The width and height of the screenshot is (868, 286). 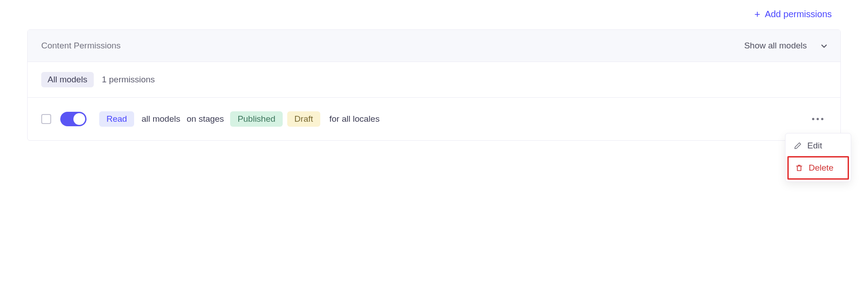 What do you see at coordinates (798, 146) in the screenshot?
I see `pencil-icon` at bounding box center [798, 146].